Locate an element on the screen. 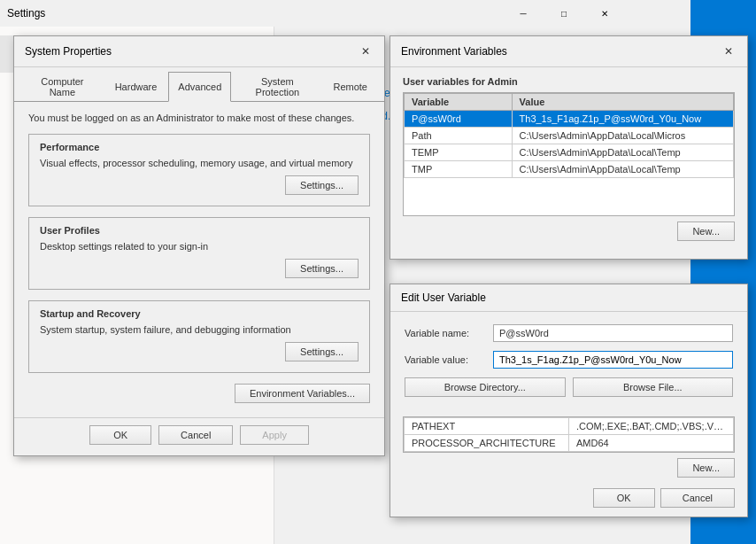 This screenshot has height=544, width=756. system-props-footer: OK Cancel Apply is located at coordinates (199, 436).